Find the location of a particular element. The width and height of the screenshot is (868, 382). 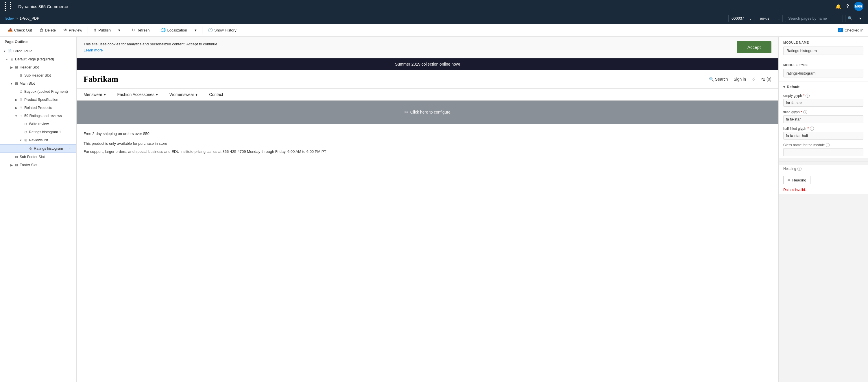

store-dropdown: 000037 is located at coordinates (741, 18).